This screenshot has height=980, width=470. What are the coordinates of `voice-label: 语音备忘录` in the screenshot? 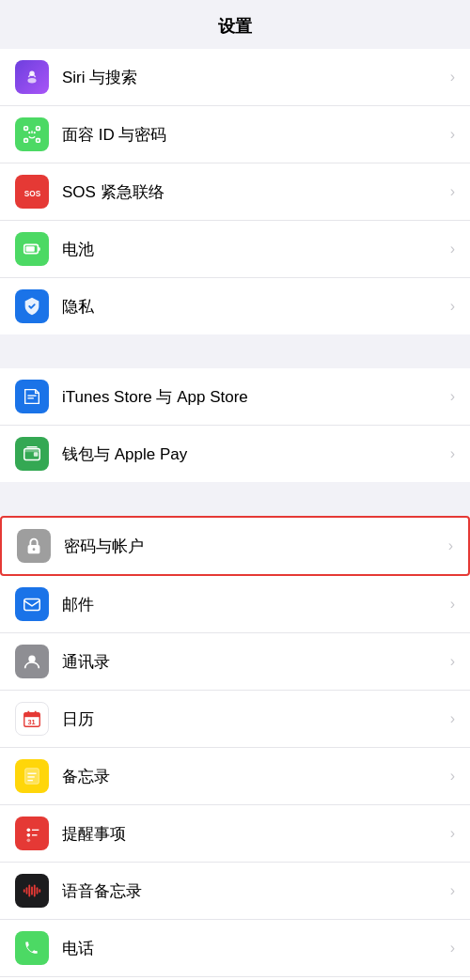 It's located at (252, 891).